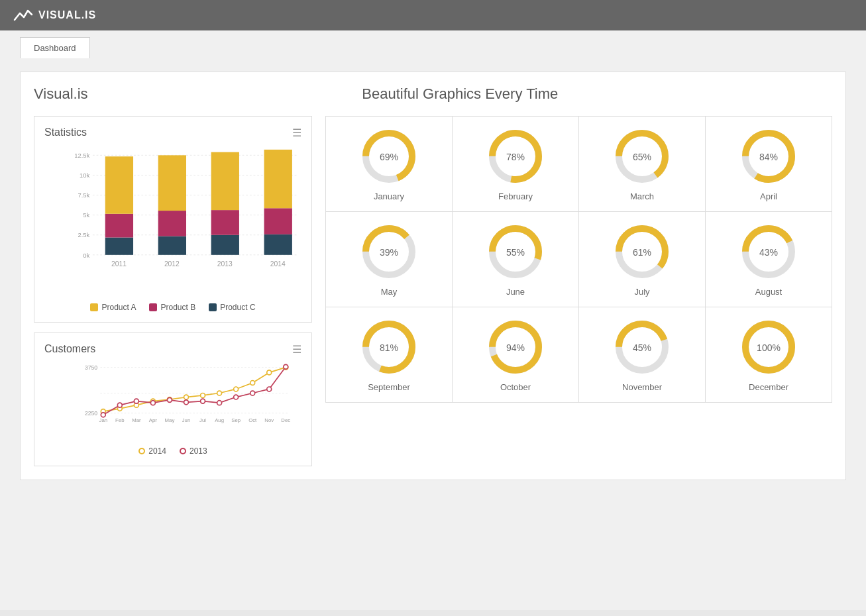 The width and height of the screenshot is (866, 616). Describe the element at coordinates (389, 196) in the screenshot. I see `donut-label-january: January` at that location.